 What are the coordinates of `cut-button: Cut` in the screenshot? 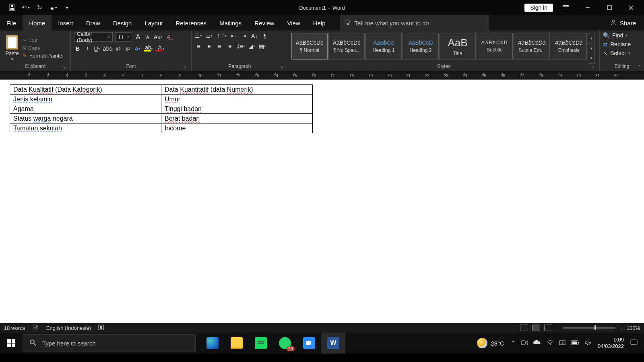 It's located at (43, 40).